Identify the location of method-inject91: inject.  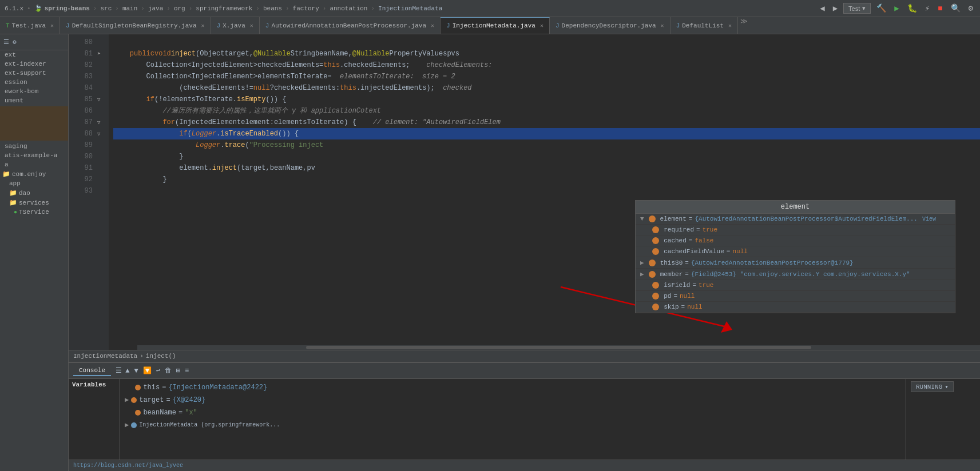
(224, 168).